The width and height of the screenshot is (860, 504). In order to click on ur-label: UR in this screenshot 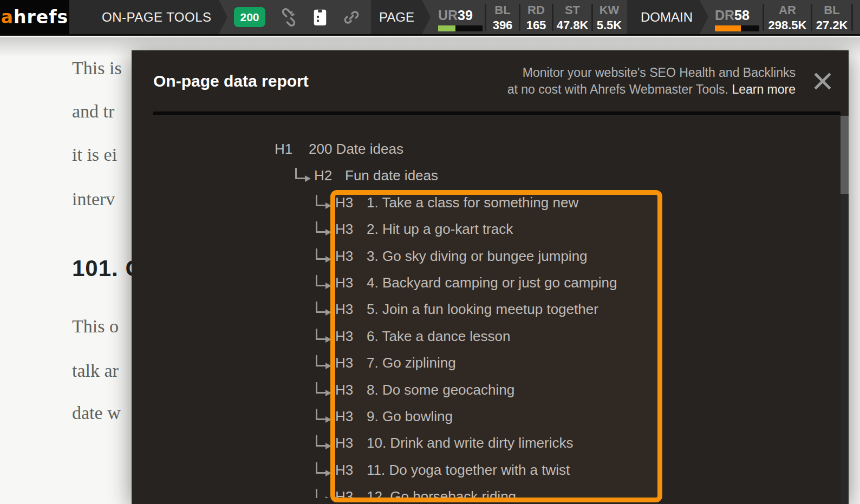, I will do `click(448, 15)`.